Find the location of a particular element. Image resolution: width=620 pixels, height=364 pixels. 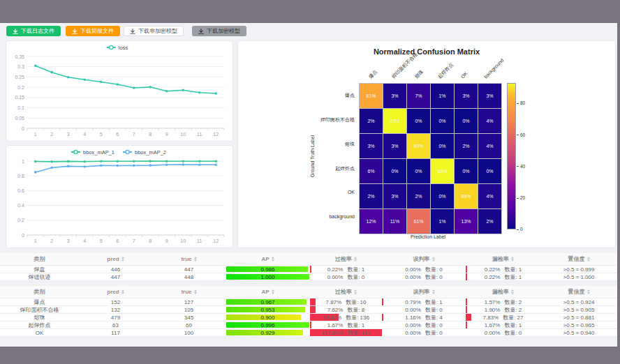

bbox-map-chart: 00.20.40.60.81123456789101112bbox_mAP_1b… is located at coordinates (119, 197).